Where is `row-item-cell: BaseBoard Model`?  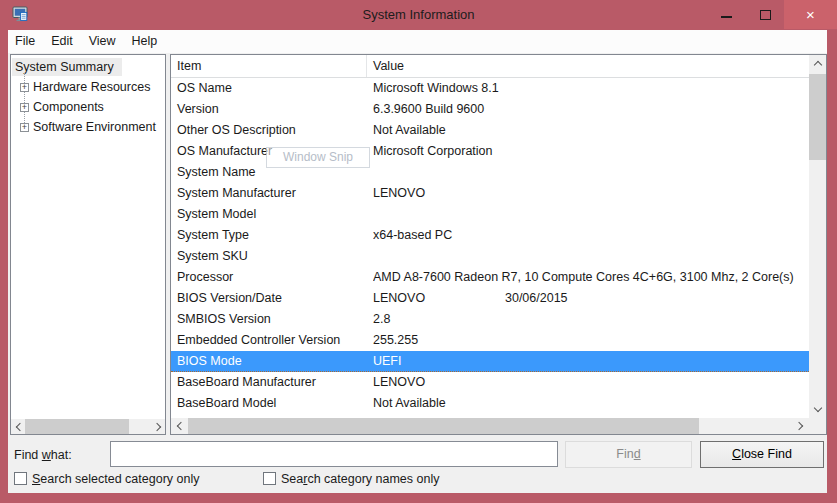
row-item-cell: BaseBoard Model is located at coordinates (272, 404).